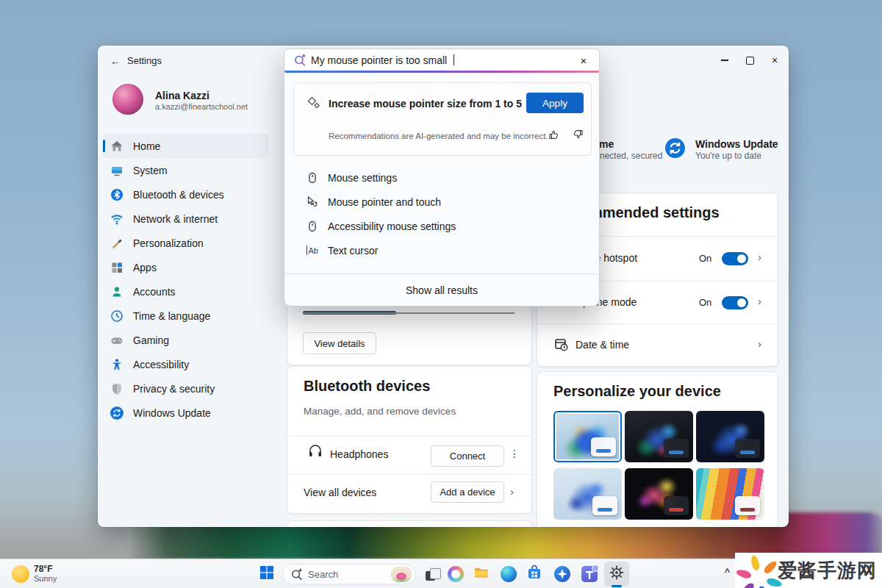 The image size is (882, 588). I want to click on bluetooth-card-title: Bluetooth devices, so click(367, 387).